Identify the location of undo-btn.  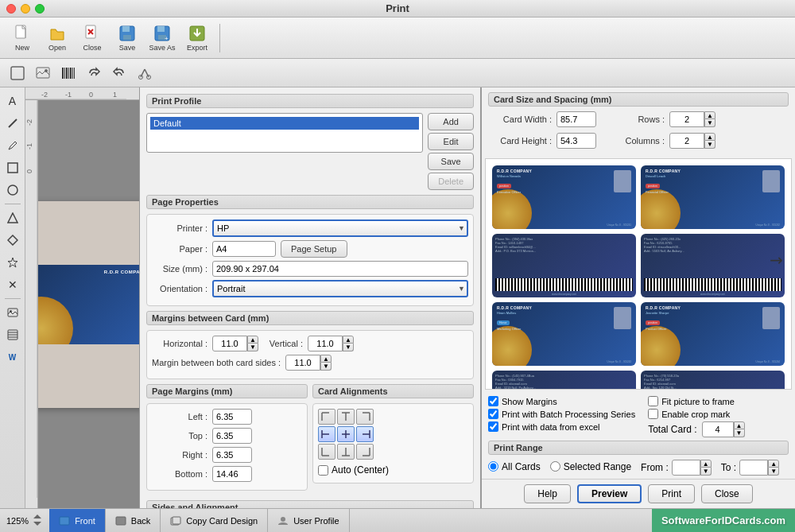
(94, 73).